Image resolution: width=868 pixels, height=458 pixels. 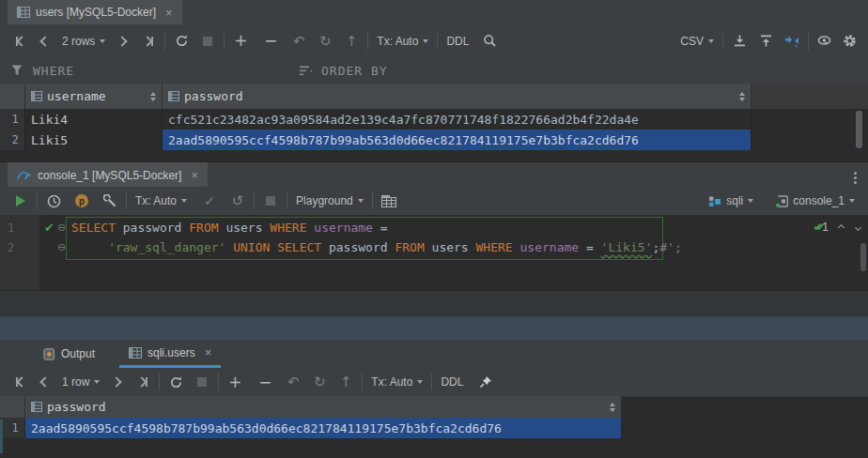 What do you see at coordinates (355, 71) in the screenshot?
I see `order-by-field: ORDER BY` at bounding box center [355, 71].